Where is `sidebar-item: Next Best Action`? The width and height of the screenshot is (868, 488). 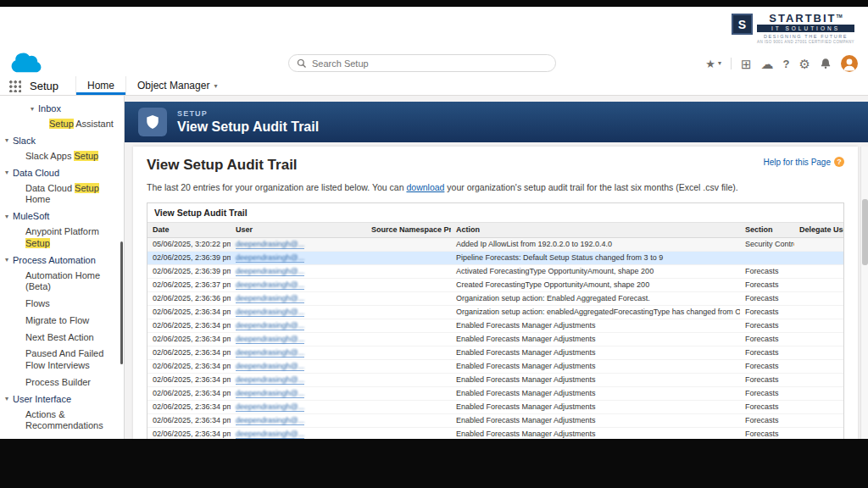
sidebar-item: Next Best Action is located at coordinates (62, 338).